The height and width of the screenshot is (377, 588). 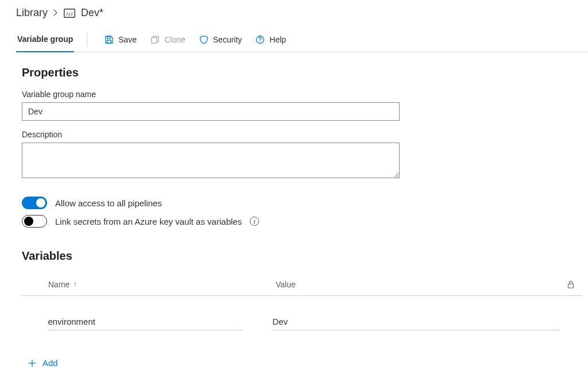 What do you see at coordinates (155, 40) in the screenshot?
I see `clone-icon` at bounding box center [155, 40].